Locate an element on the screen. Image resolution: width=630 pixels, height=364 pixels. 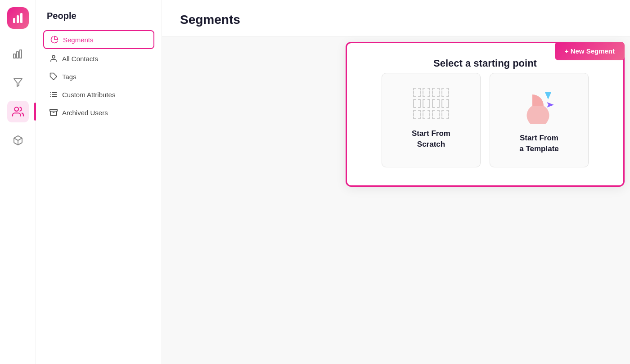
tags-icon is located at coordinates (54, 76).